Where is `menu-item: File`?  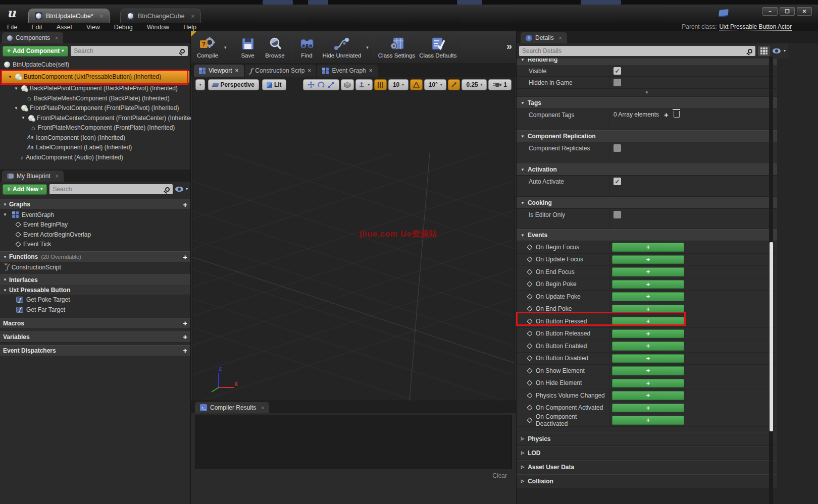 menu-item: File is located at coordinates (12, 27).